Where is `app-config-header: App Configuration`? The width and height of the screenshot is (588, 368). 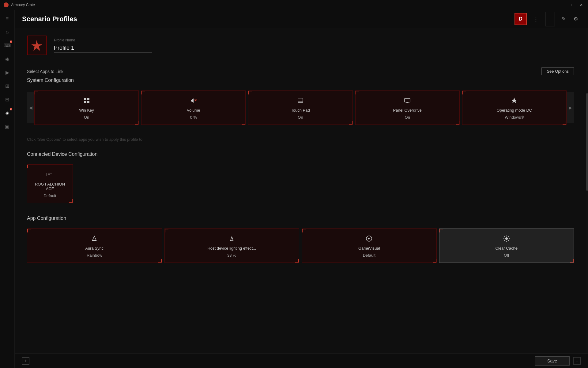 app-config-header: App Configuration is located at coordinates (300, 218).